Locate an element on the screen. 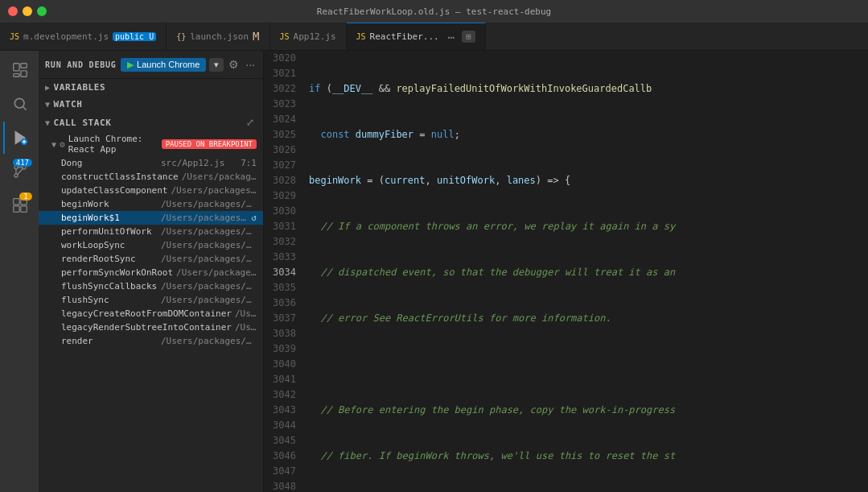 The image size is (868, 492). thread-icon: ⚙ is located at coordinates (63, 145).